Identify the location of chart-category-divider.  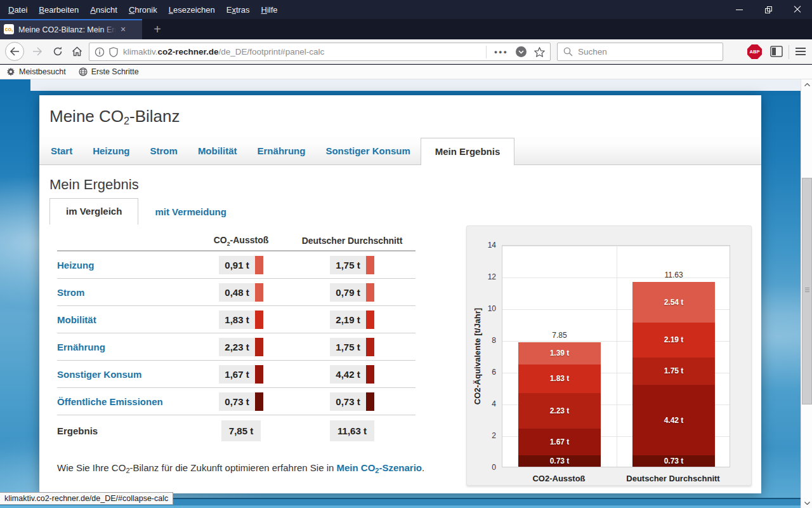
(617, 356).